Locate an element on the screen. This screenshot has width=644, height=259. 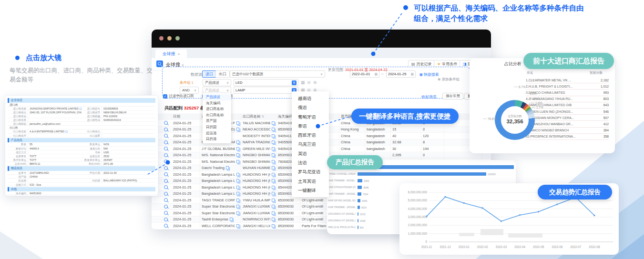
export-toggle: 出口 is located at coordinates (223, 74).